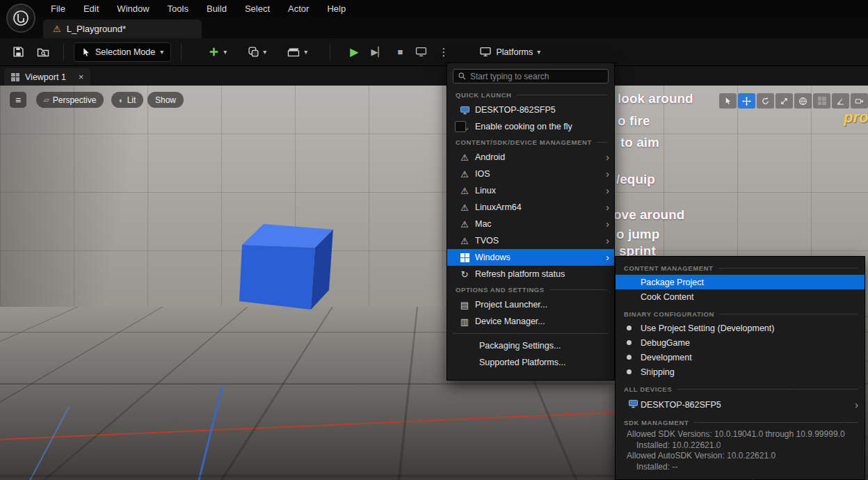 This screenshot has width=868, height=480. What do you see at coordinates (540, 157) in the screenshot?
I see `android-label: Android` at bounding box center [540, 157].